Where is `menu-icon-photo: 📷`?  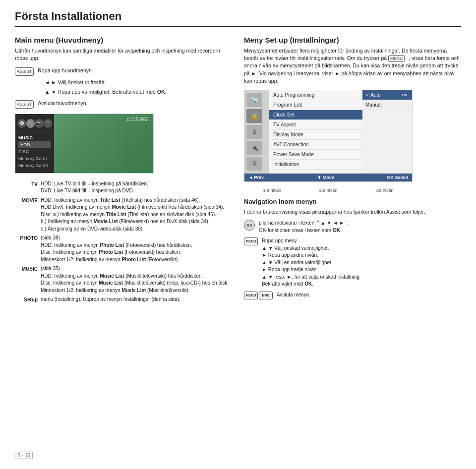 menu-icon-photo: 📷 is located at coordinates (39, 123).